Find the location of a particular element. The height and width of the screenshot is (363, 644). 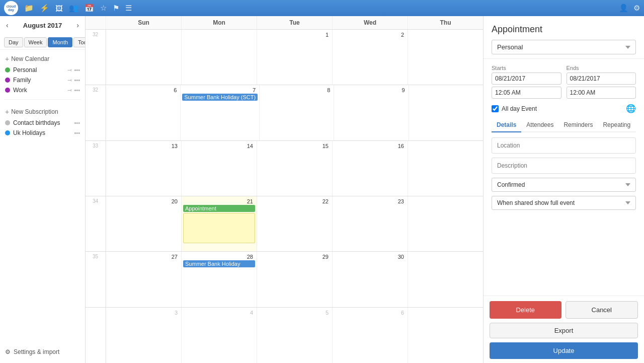

cal-cell-1-mon is located at coordinates (219, 57).